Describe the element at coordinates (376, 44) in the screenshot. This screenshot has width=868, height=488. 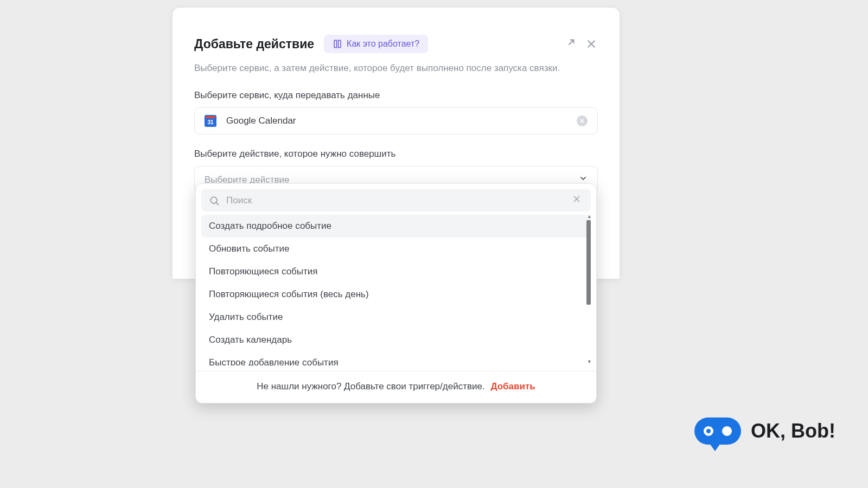
I see `how-it-works-link: Как это работает?` at that location.